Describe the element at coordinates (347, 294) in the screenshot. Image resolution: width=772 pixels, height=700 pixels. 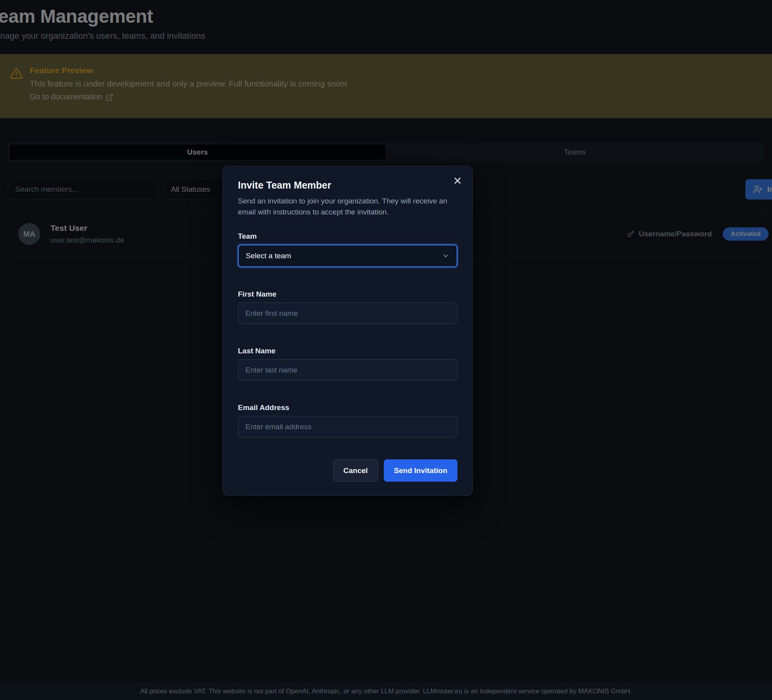
I see `first-name-label: First Name` at that location.